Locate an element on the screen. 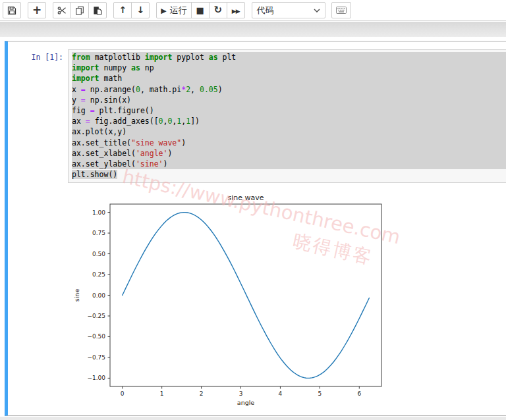 This screenshot has width=506, height=420. copy-icon is located at coordinates (80, 11).